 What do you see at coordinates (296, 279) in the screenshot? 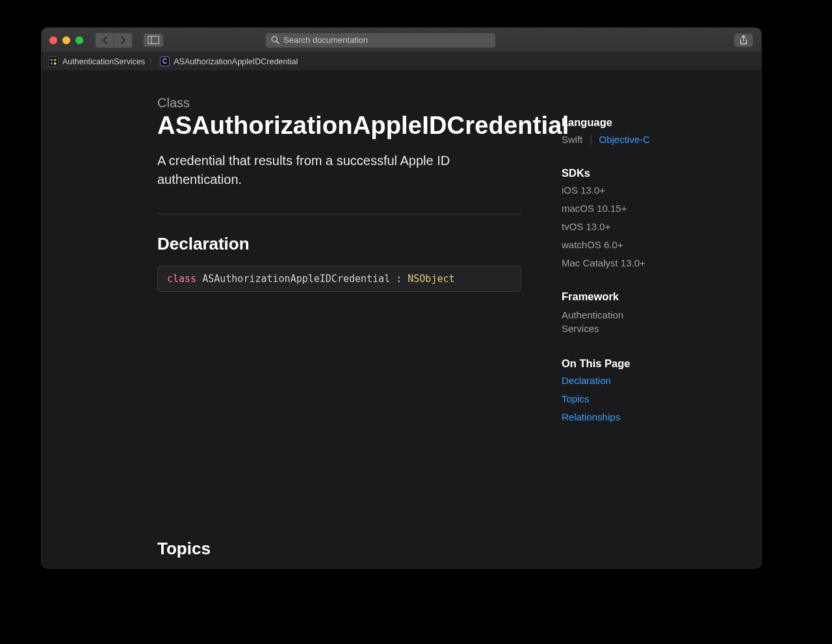
I see `decl-type-name: ASAuthorizationAppleIDCredential` at bounding box center [296, 279].